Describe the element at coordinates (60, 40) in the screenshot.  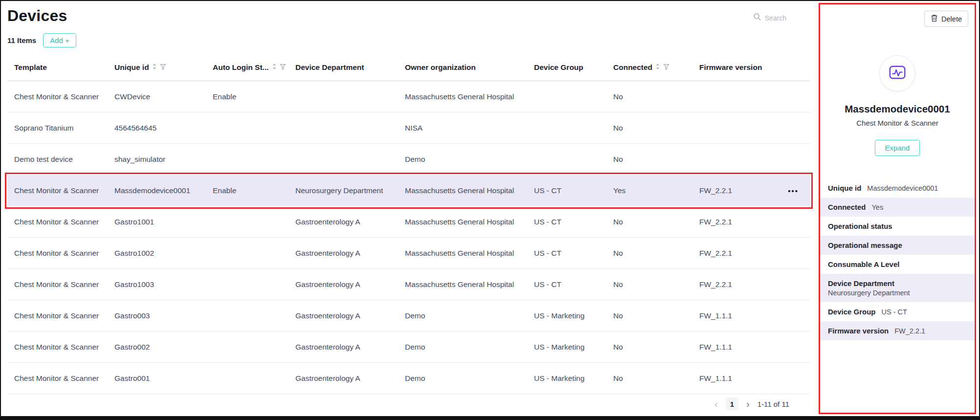
I see `add-button: Add +` at that location.